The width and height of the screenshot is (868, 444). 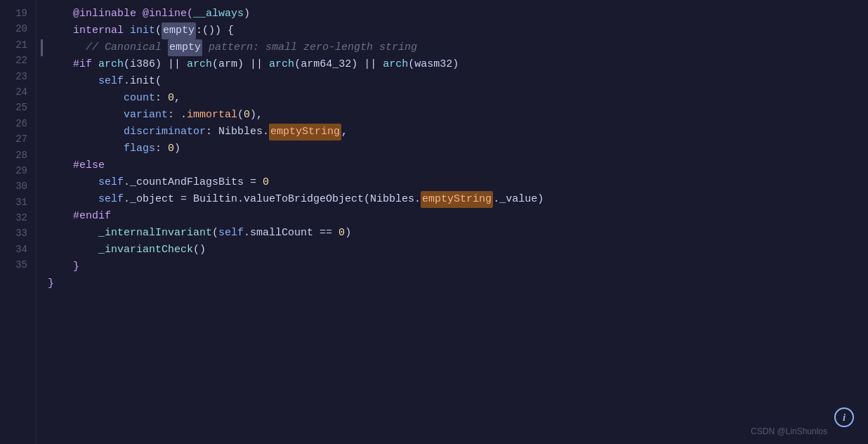 What do you see at coordinates (18, 107) in the screenshot?
I see `line-number: 25` at bounding box center [18, 107].